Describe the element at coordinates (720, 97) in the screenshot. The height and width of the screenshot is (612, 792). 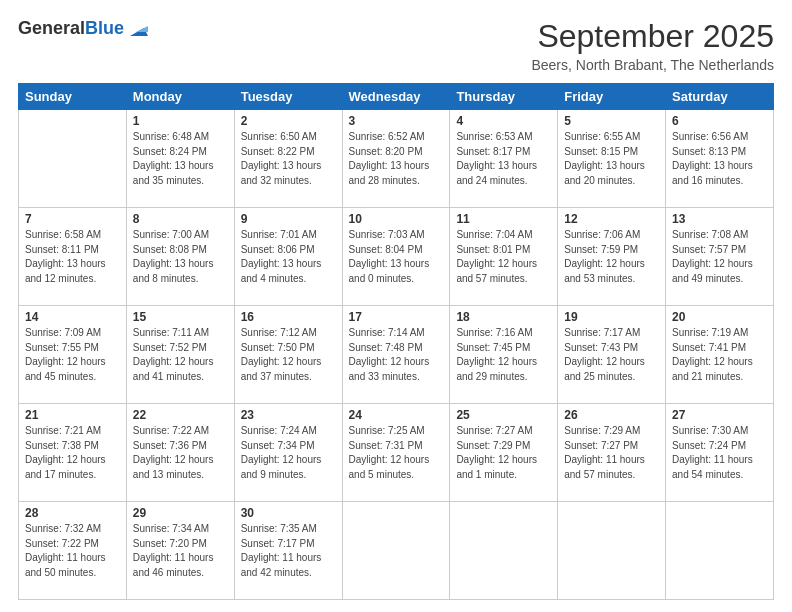
I see `col-saturday: Saturday` at that location.